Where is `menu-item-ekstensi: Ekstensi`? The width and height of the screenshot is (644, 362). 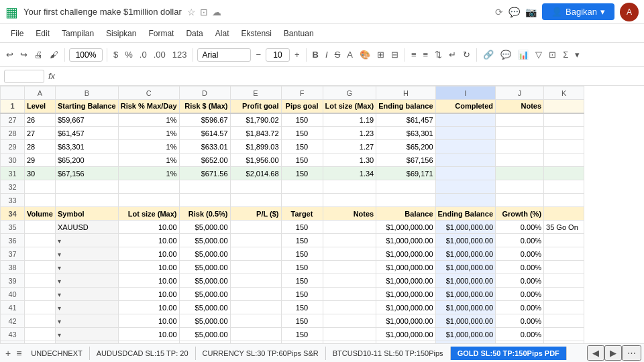
menu-item-ekstensi: Ekstensi is located at coordinates (256, 34).